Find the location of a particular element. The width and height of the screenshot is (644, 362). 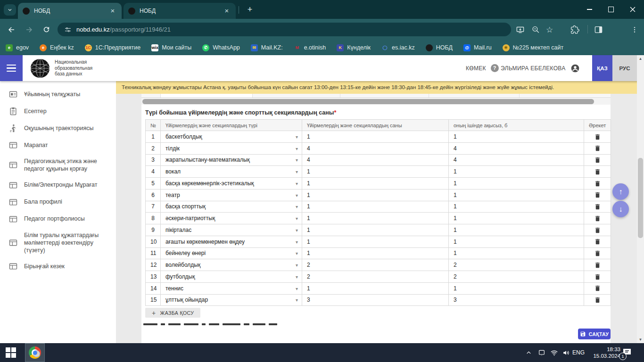

sidebar-item: Білім туралы құжаттардағы мәліметтерді ө… is located at coordinates (58, 243).